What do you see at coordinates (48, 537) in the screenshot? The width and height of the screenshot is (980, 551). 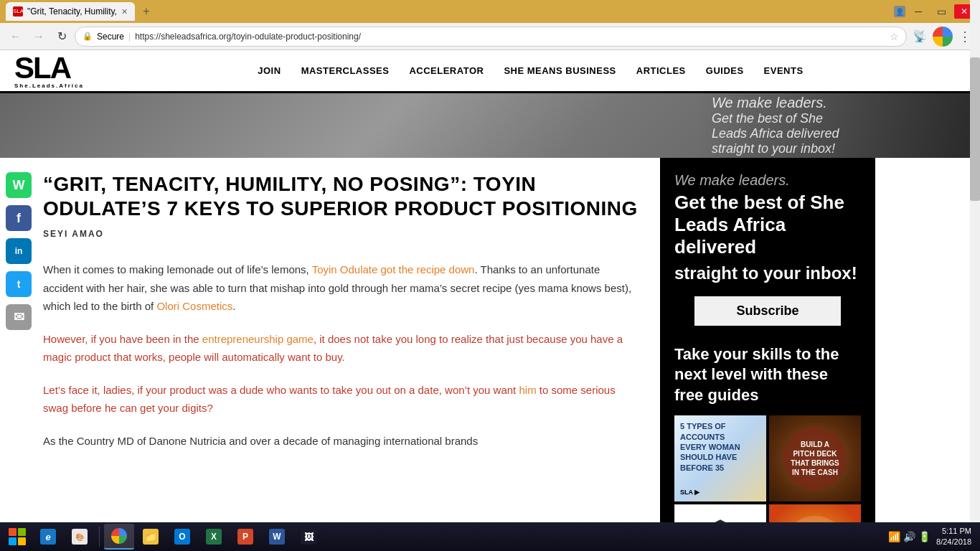 I see `ie-icon: e` at bounding box center [48, 537].